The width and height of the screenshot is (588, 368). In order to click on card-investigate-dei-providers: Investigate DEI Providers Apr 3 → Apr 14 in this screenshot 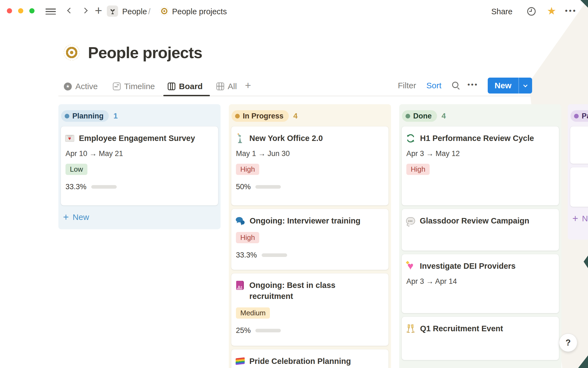, I will do `click(480, 284)`.